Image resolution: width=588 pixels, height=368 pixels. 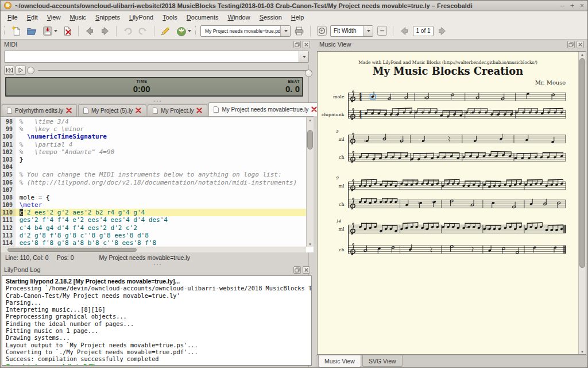 What do you see at coordinates (309, 74) in the screenshot?
I see `tempo-dial` at bounding box center [309, 74].